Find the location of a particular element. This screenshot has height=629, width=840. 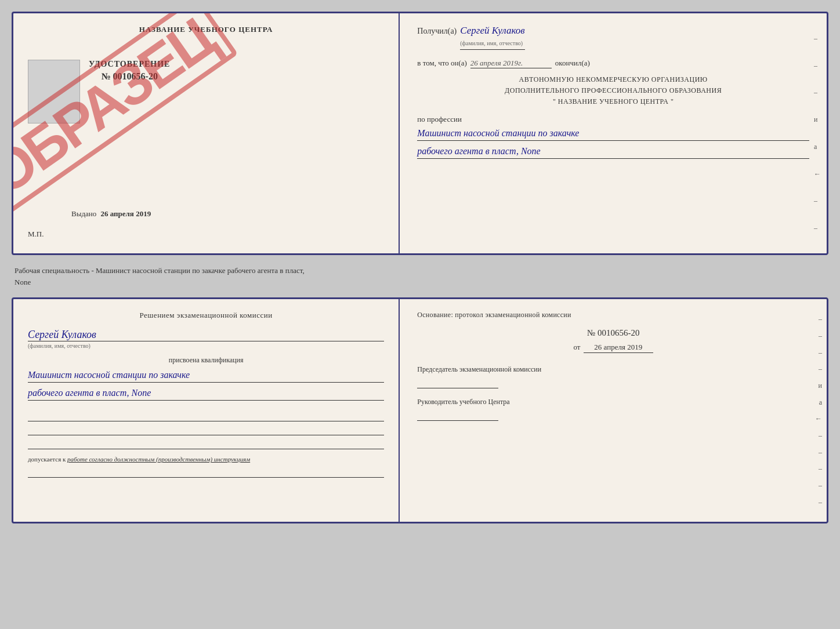

fio-cursive: Сергей Кулаков is located at coordinates (206, 335).